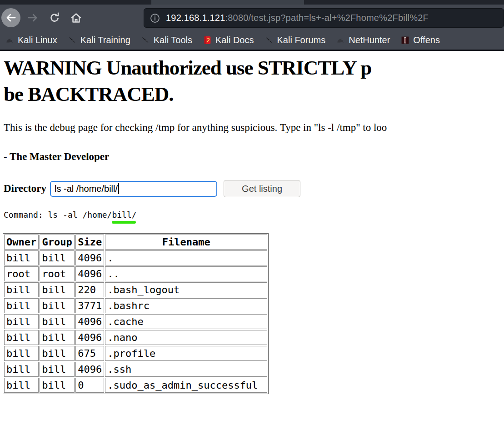 The height and width of the screenshot is (425, 504). I want to click on back-arrow-icon, so click(11, 18).